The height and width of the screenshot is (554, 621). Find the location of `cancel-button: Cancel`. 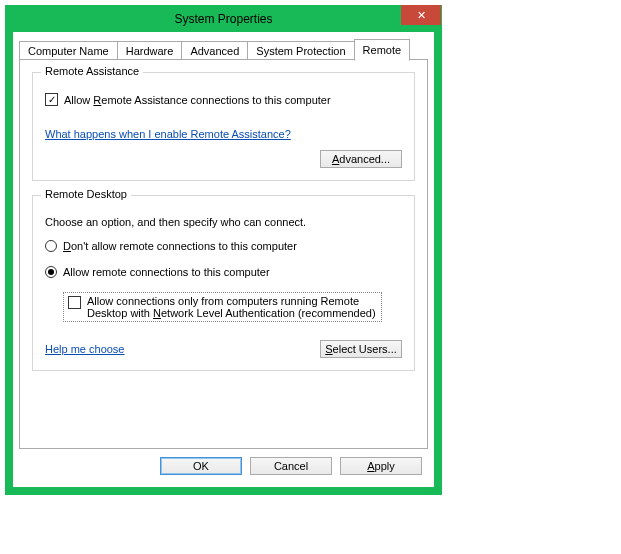

cancel-button: Cancel is located at coordinates (291, 466).